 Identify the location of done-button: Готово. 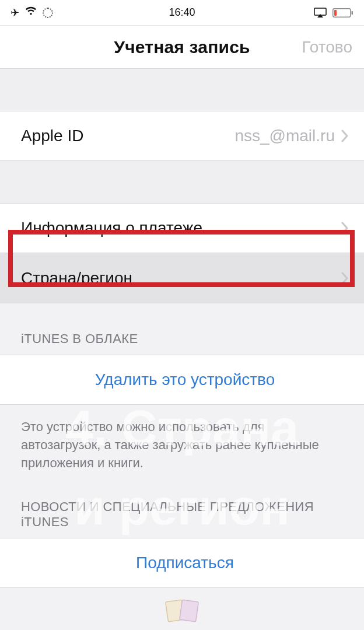
(327, 47).